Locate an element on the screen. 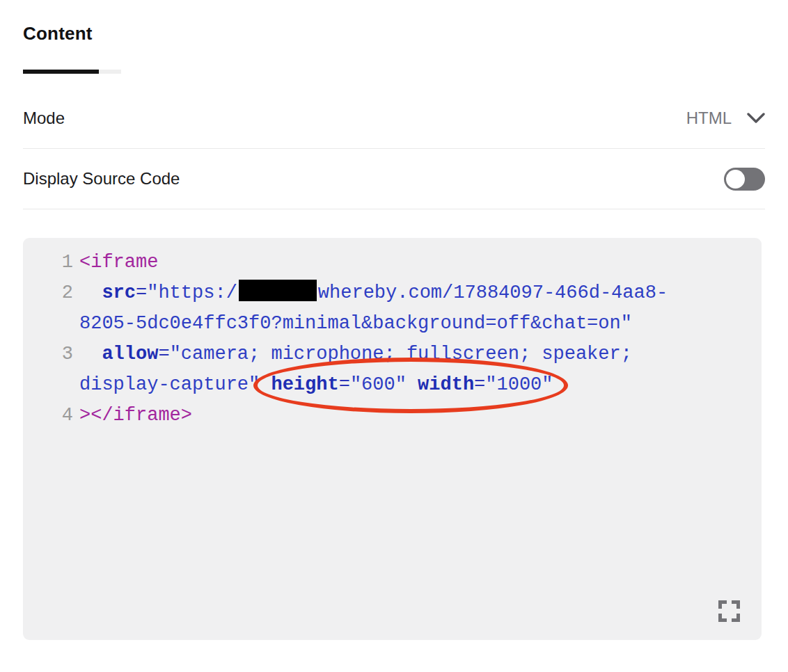 The image size is (788, 672). code-token-string: "camera; microphone; fullscreen; speaker… is located at coordinates (401, 354).